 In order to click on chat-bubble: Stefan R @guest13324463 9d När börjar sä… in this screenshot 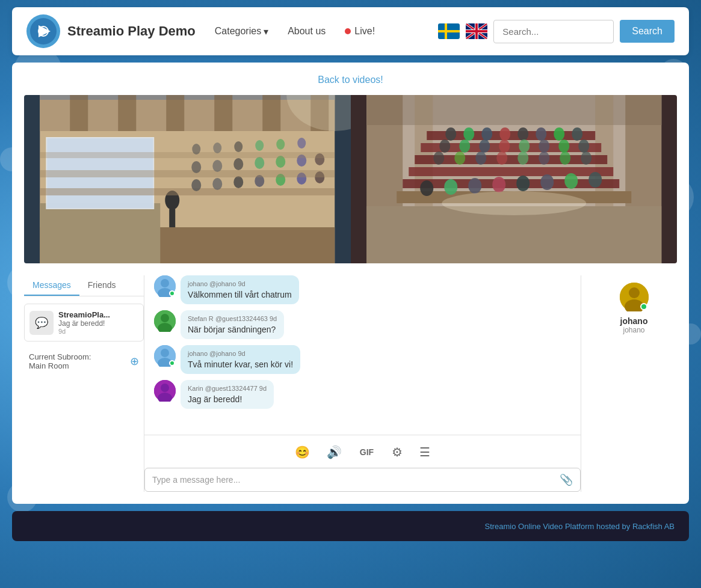, I will do `click(232, 325)`.